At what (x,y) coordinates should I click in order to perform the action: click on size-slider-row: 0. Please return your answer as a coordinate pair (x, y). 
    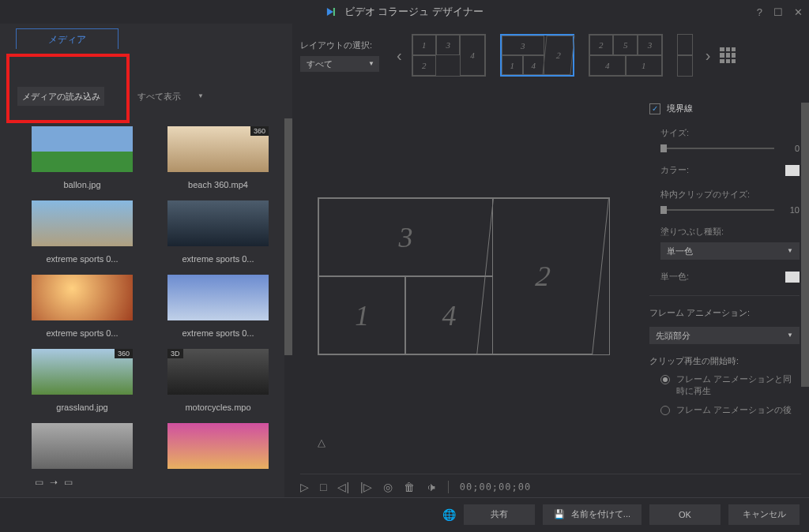
    Looking at the image, I should click on (730, 148).